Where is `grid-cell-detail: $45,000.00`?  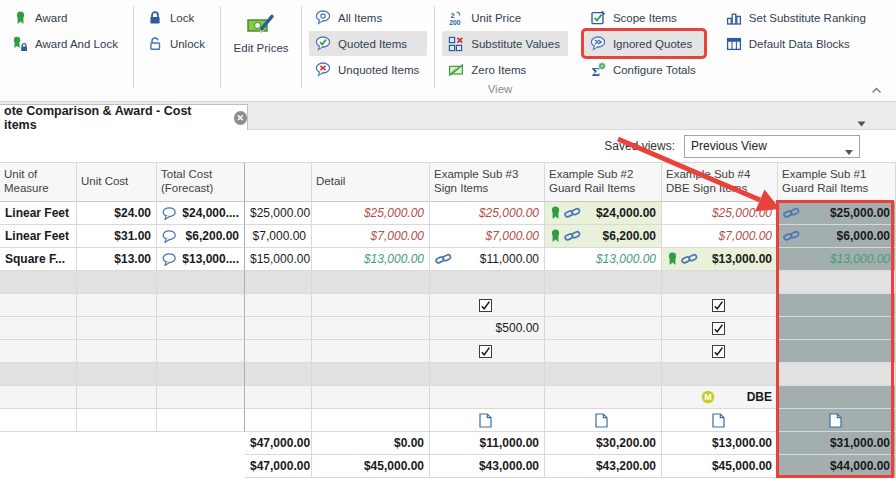 grid-cell-detail: $45,000.00 is located at coordinates (371, 466).